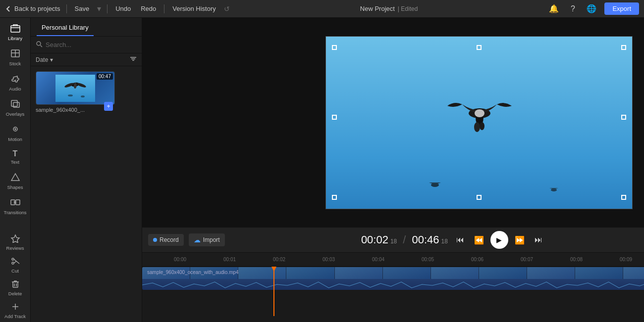 The width and height of the screenshot is (644, 322). What do you see at coordinates (123, 9) in the screenshot?
I see `undo-button: Undo` at bounding box center [123, 9].